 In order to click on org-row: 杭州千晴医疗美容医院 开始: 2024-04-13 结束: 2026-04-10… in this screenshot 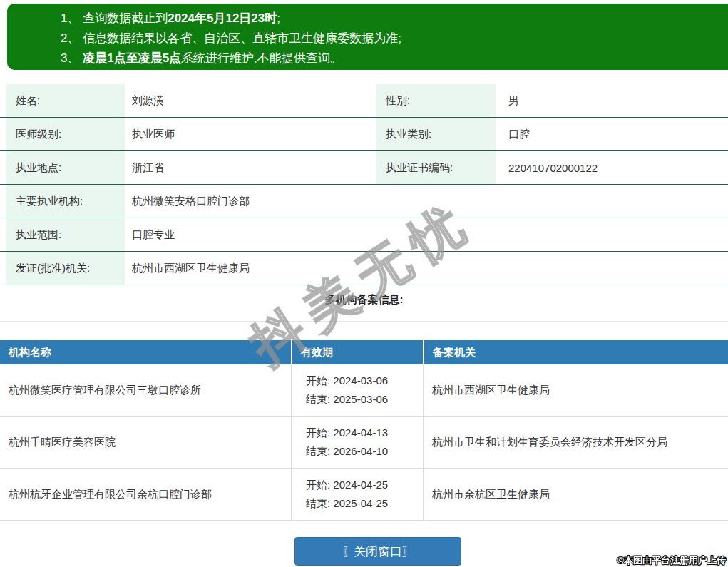, I will do `click(364, 442)`.